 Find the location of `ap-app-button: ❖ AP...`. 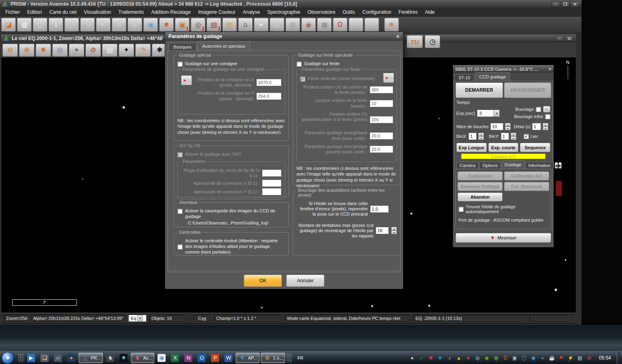

ap-app-button: ❖ AP... is located at coordinates (247, 358).